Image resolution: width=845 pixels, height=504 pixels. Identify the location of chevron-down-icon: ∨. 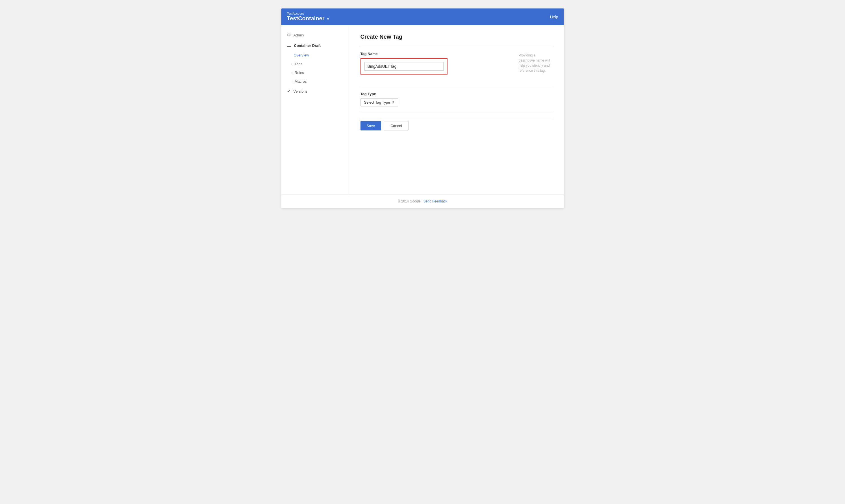
(328, 19).